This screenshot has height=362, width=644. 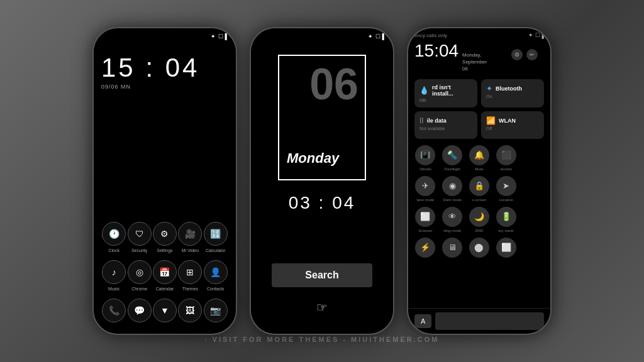 I want to click on date-line2: 06, so click(x=482, y=69).